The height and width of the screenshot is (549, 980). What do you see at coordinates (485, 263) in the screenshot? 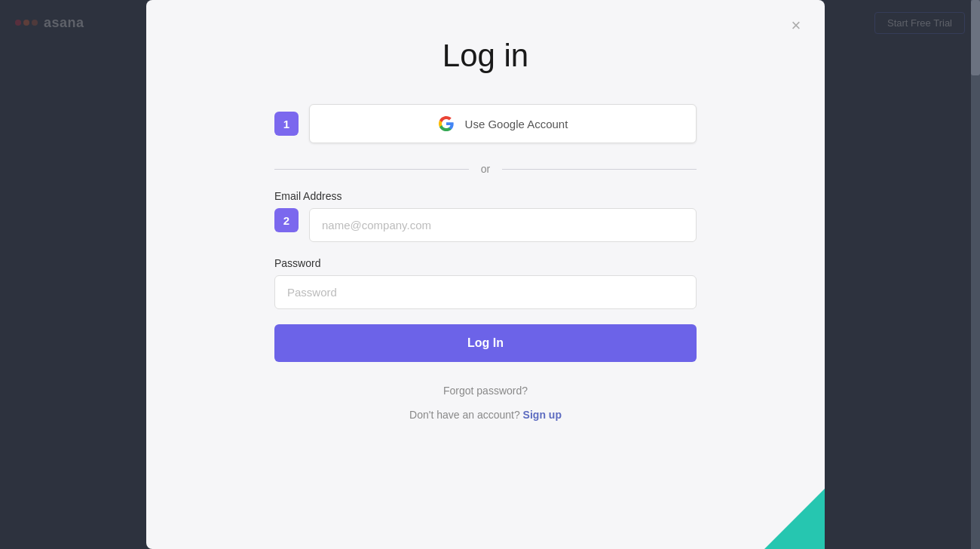
I see `password-label: Password` at bounding box center [485, 263].